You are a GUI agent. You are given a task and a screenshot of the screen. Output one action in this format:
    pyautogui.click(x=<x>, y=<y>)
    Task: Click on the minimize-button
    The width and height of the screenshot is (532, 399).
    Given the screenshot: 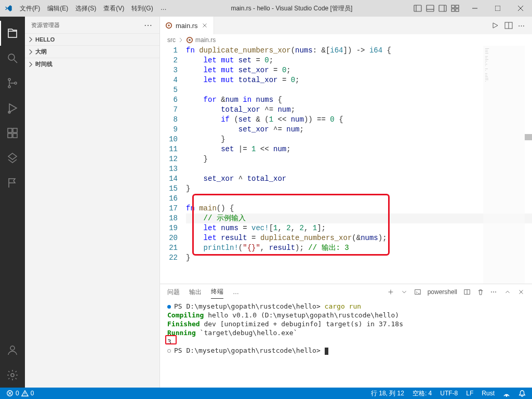 What is the action you would take?
    pyautogui.click(x=475, y=8)
    